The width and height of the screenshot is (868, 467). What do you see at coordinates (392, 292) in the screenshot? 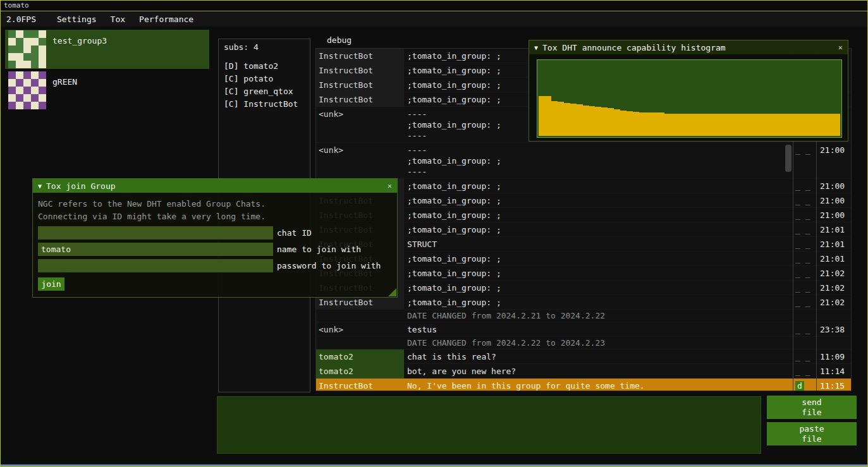
I see `resize-grip-icon` at bounding box center [392, 292].